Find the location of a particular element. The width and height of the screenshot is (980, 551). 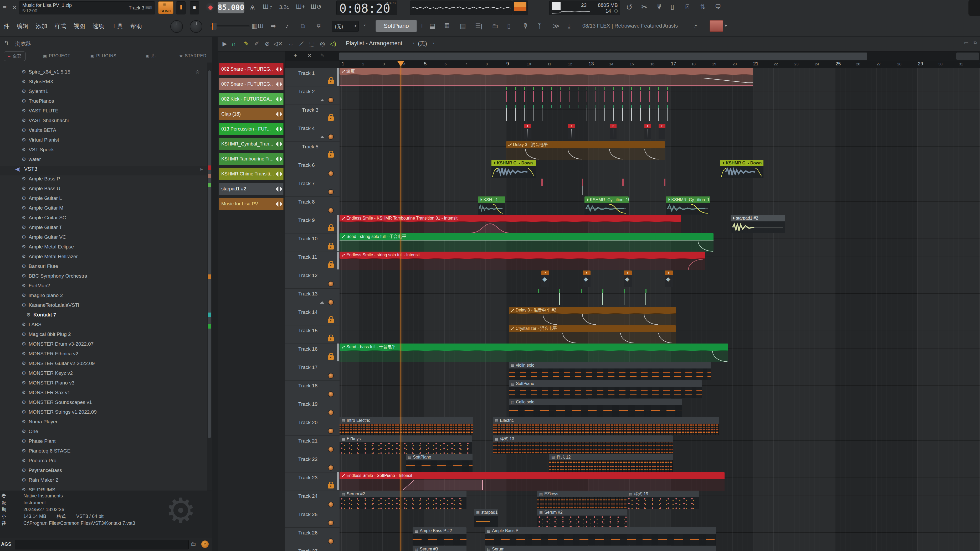

sync-icon: ⇅ is located at coordinates (703, 7).